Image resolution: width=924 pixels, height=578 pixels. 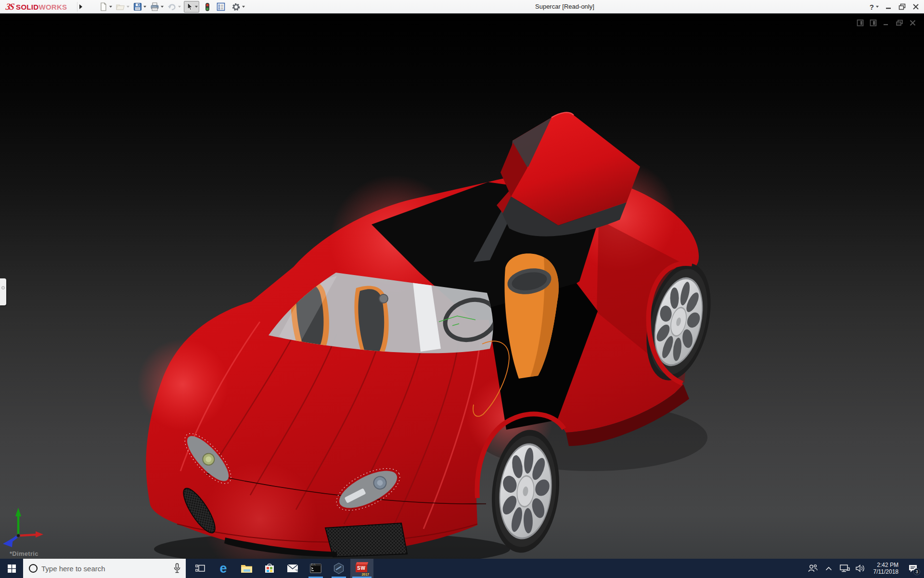 What do you see at coordinates (236, 7) in the screenshot?
I see `gear-icon` at bounding box center [236, 7].